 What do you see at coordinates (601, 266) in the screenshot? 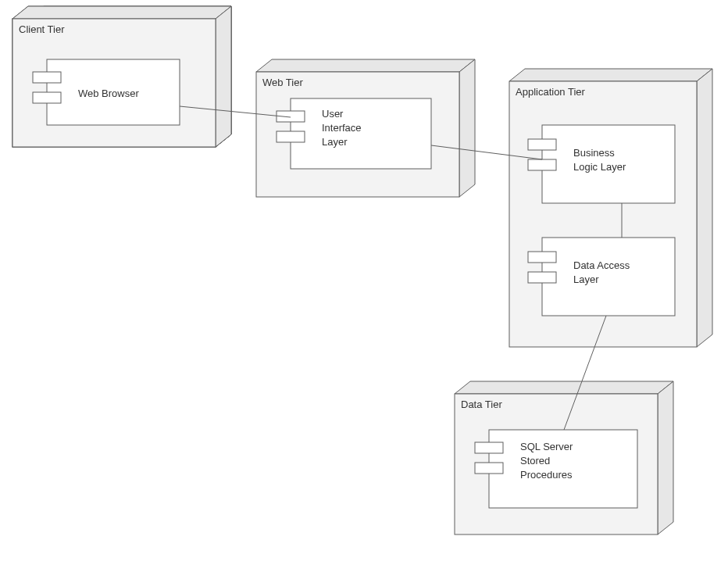
I see `data-access-label-0: Data Access` at bounding box center [601, 266].